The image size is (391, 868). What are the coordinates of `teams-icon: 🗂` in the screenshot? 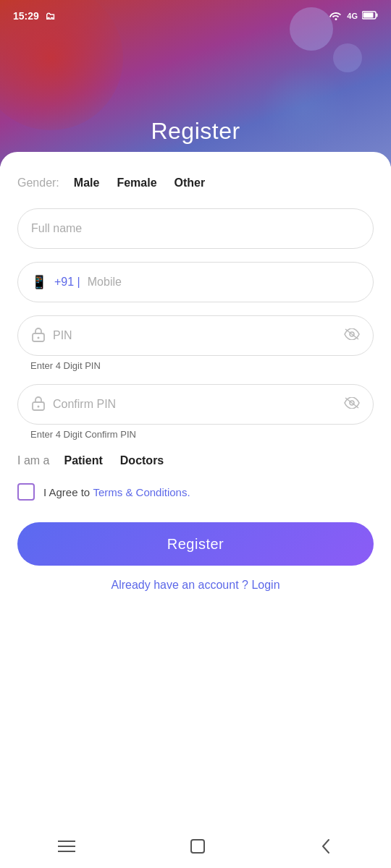 It's located at (50, 16).